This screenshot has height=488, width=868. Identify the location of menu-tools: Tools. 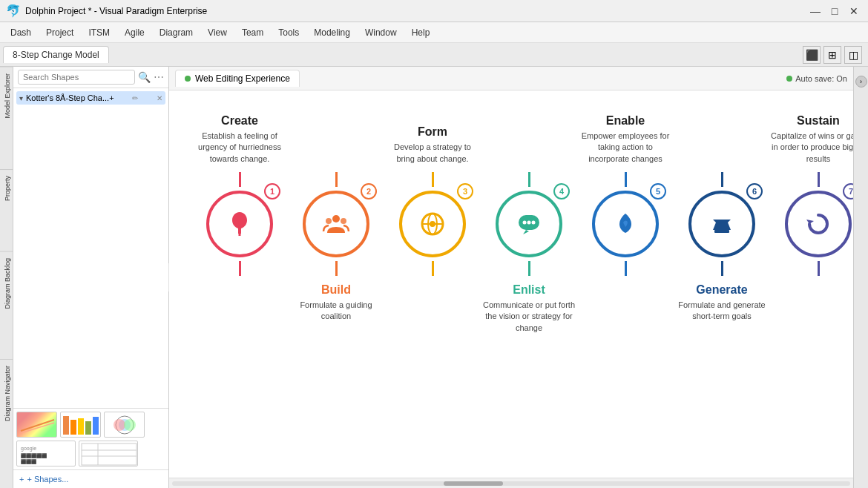
(289, 33).